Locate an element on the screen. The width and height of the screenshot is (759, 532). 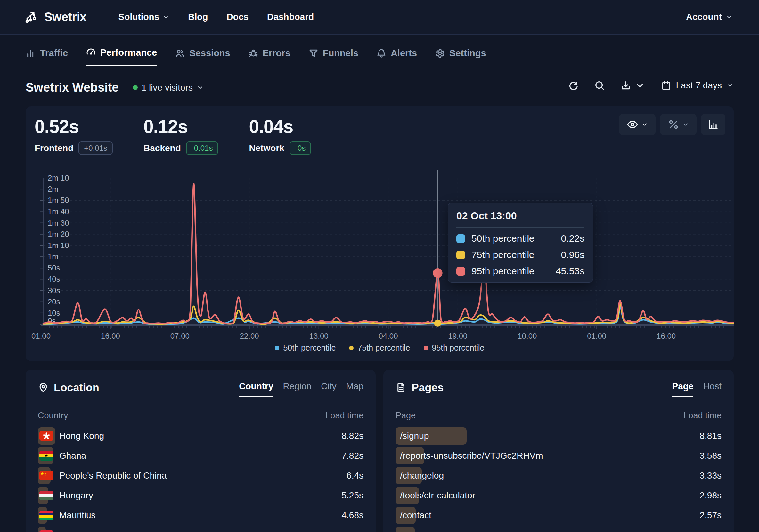
account-label: Account is located at coordinates (704, 17).